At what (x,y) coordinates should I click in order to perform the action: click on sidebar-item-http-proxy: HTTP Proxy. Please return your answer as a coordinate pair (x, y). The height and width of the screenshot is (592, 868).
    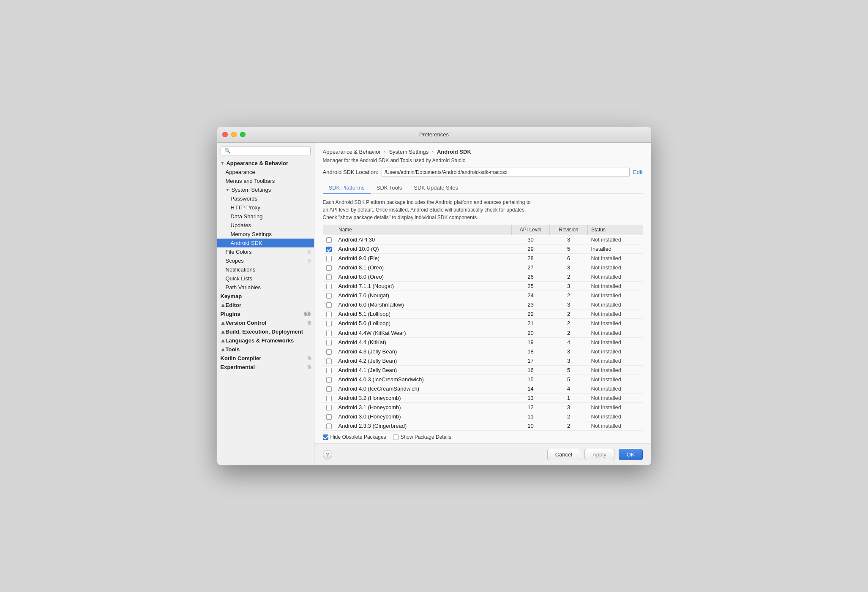
    Looking at the image, I should click on (265, 208).